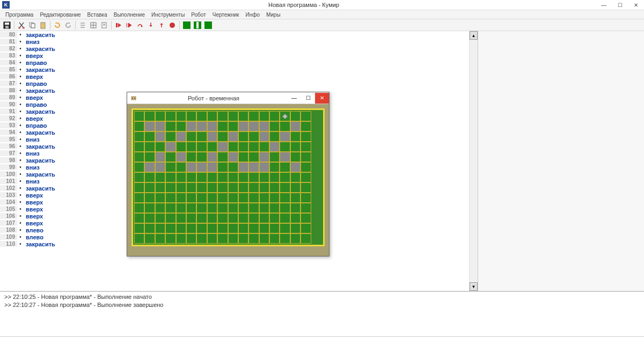 This screenshot has width=644, height=337. What do you see at coordinates (239, 84) in the screenshot?
I see `code-line: 87•вправо` at bounding box center [239, 84].